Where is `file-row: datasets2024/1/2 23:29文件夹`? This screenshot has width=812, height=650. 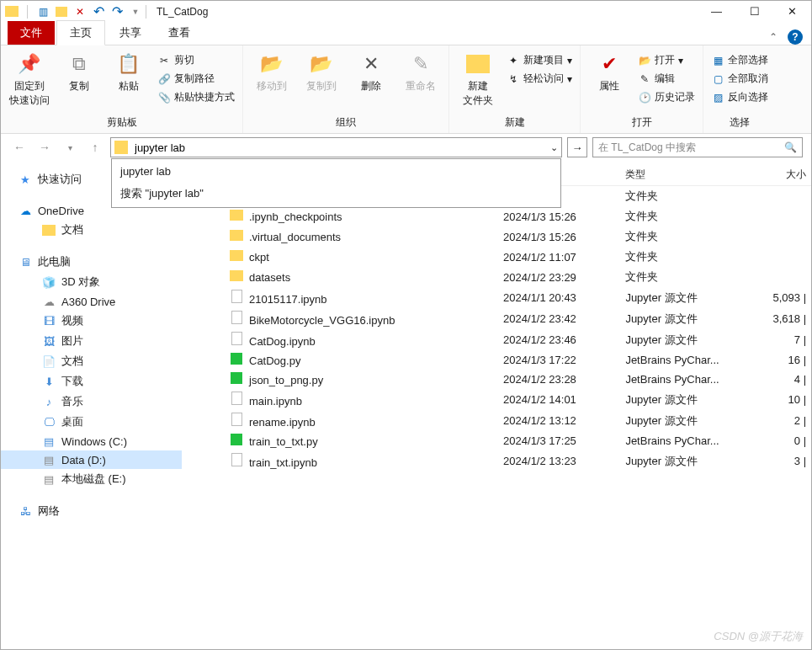 file-row: datasets2024/1/2 23:29文件夹 is located at coordinates (496, 277).